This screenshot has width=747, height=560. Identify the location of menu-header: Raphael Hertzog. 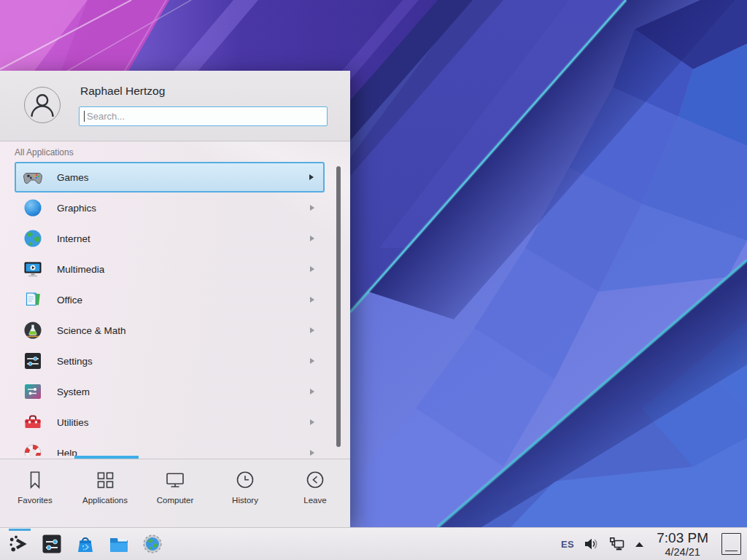
(175, 106).